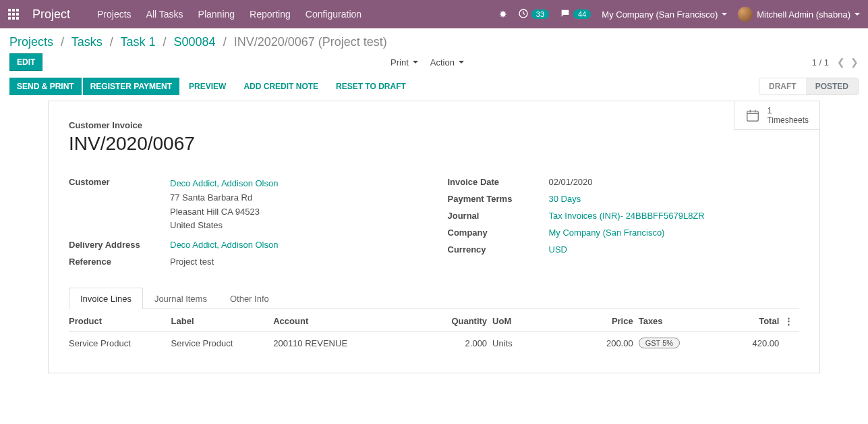  Describe the element at coordinates (456, 343) in the screenshot. I see `cell-quantity: 2.000` at that location.